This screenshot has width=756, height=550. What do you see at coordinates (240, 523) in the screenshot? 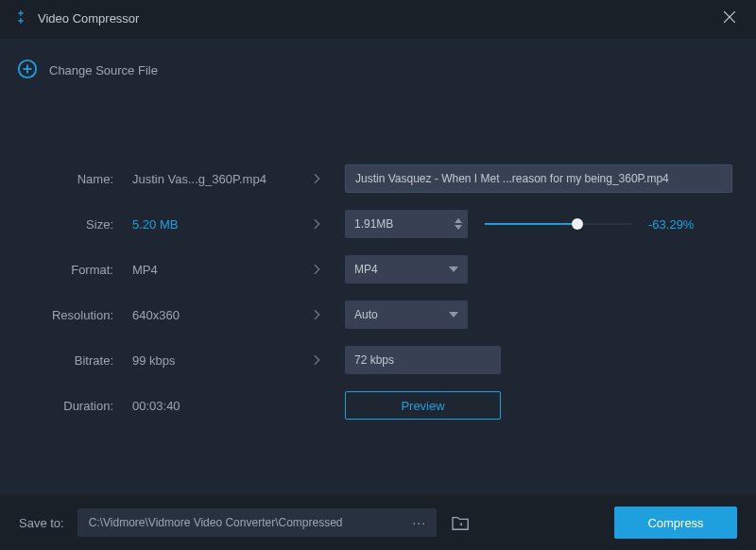
I see `save-path-field: C:\Vidmore\Vidmore Video Converter\Compr…` at bounding box center [240, 523].